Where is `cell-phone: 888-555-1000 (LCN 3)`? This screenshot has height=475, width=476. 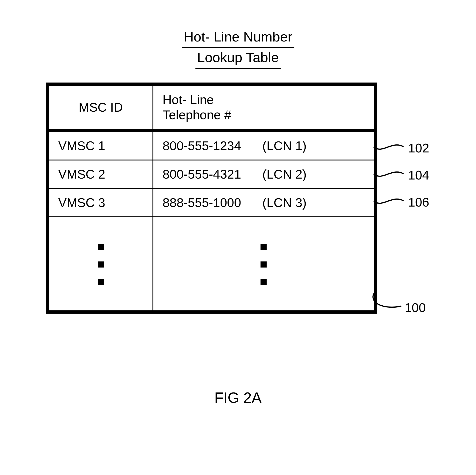
cell-phone: 888-555-1000 (LCN 3) is located at coordinates (264, 203).